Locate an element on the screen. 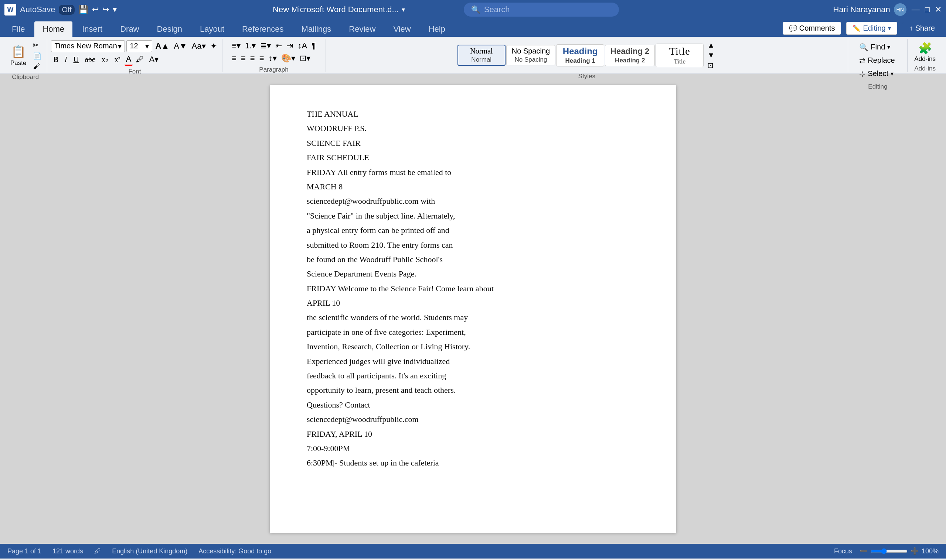 Image resolution: width=946 pixels, height=560 pixels. minimize-button: — is located at coordinates (916, 10).